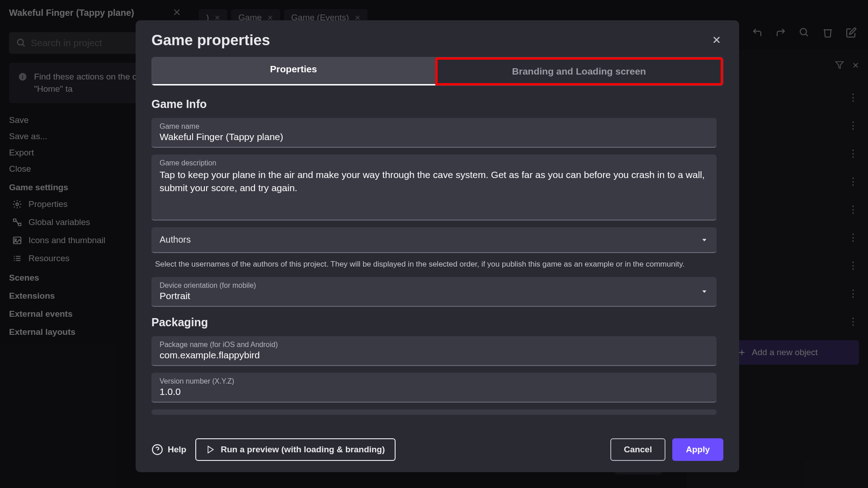  What do you see at coordinates (434, 127) in the screenshot?
I see `field-label: Game name` at bounding box center [434, 127].